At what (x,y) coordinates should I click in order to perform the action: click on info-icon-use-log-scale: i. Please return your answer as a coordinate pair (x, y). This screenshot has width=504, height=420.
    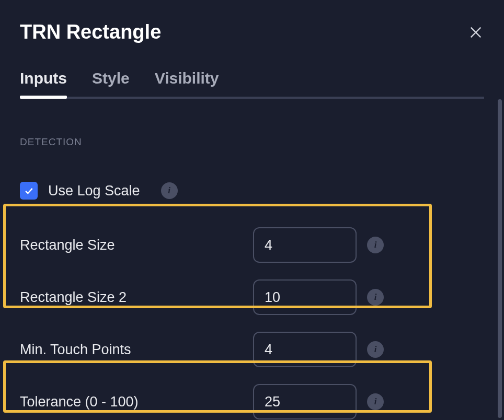
    Looking at the image, I should click on (169, 191).